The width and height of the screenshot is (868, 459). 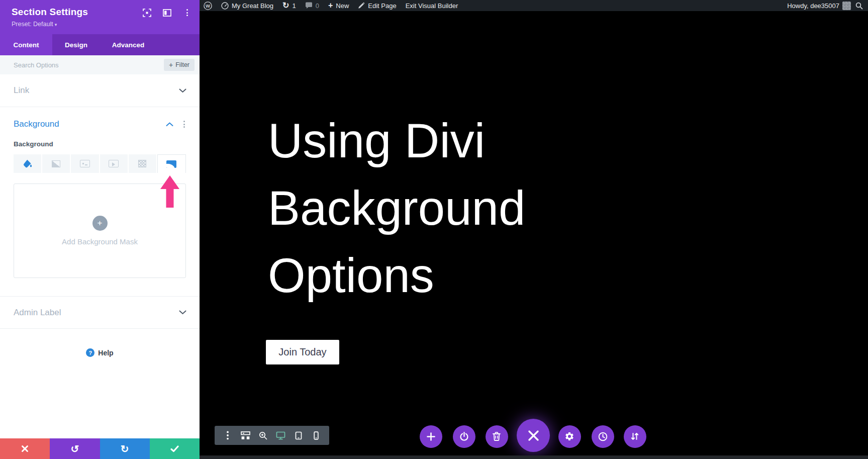 What do you see at coordinates (128, 45) in the screenshot?
I see `tab-advanced: Advanced` at bounding box center [128, 45].